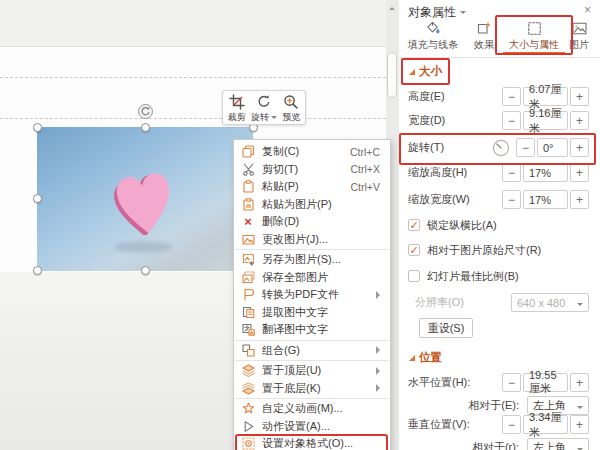 The image size is (600, 450). Describe the element at coordinates (264, 108) in the screenshot. I see `picture-floating-toolbar: 裁剪 旋转 预览` at that location.